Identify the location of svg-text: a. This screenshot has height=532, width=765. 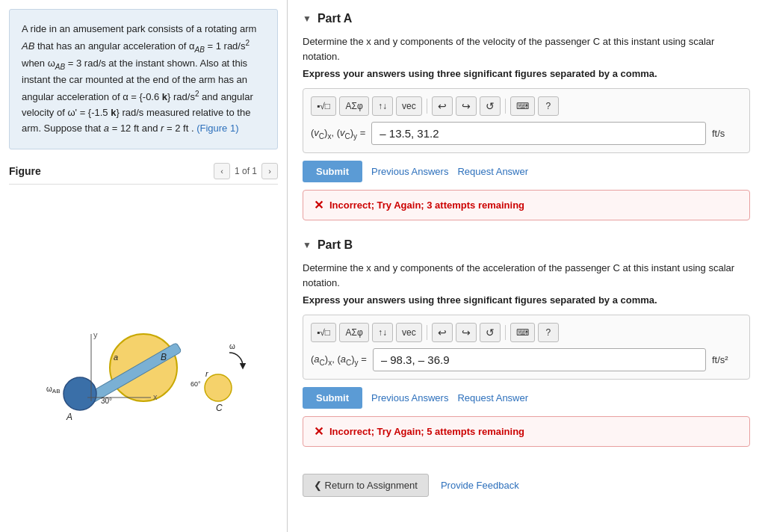
(116, 357).